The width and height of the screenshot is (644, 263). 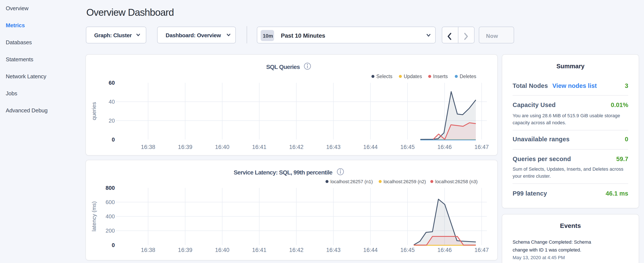 I want to click on svg-text: localhost:26258 (n3), so click(x=456, y=182).